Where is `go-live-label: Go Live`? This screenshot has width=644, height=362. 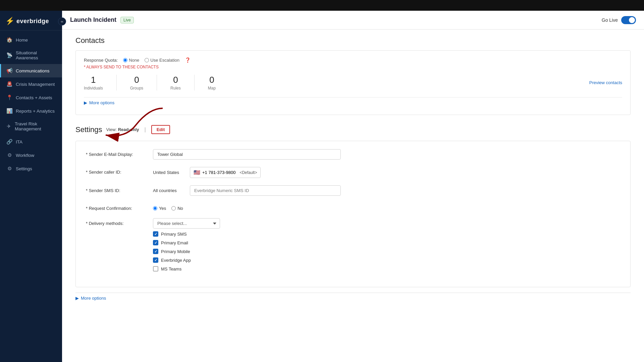 go-live-label: Go Live is located at coordinates (610, 20).